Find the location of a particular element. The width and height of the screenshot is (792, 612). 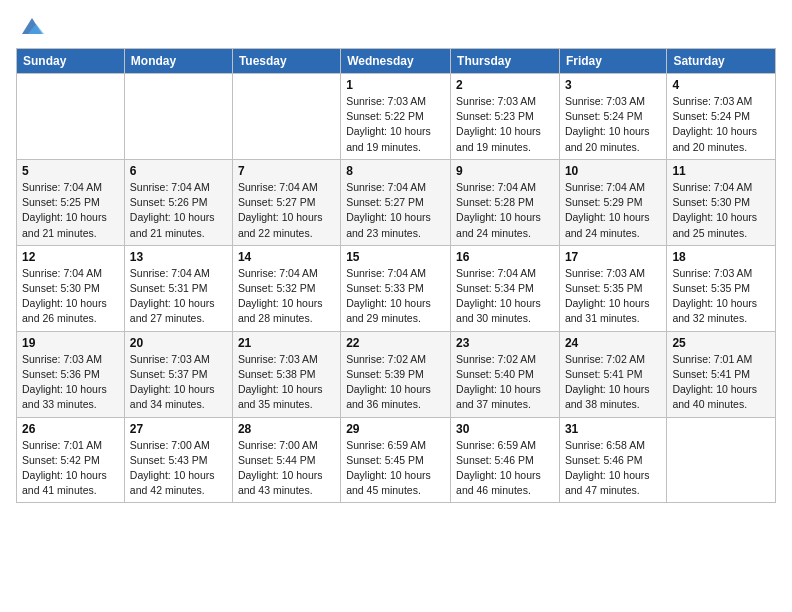

day-info: Sunrise: 6:59 AM Sunset: 5:46 PM Dayligh… is located at coordinates (505, 468).